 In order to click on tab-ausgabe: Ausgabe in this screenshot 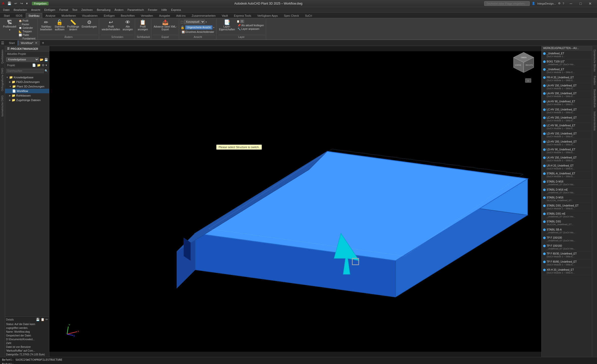, I will do `click(164, 16)`.